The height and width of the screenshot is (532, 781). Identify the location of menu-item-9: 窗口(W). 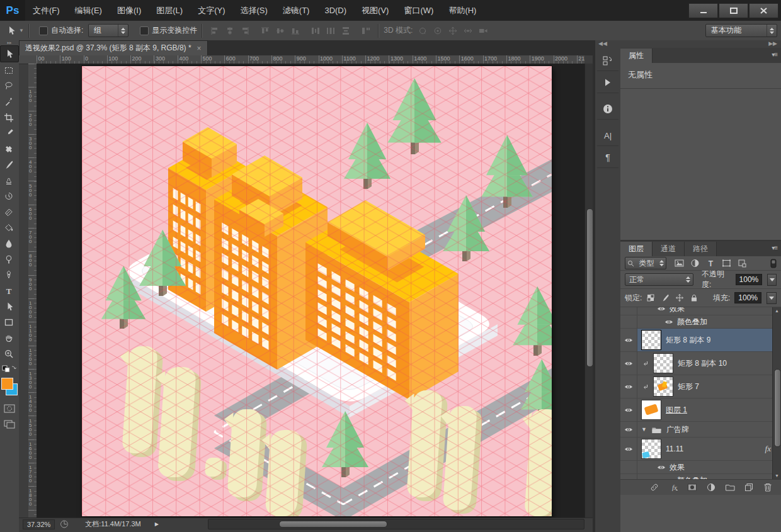
(418, 10).